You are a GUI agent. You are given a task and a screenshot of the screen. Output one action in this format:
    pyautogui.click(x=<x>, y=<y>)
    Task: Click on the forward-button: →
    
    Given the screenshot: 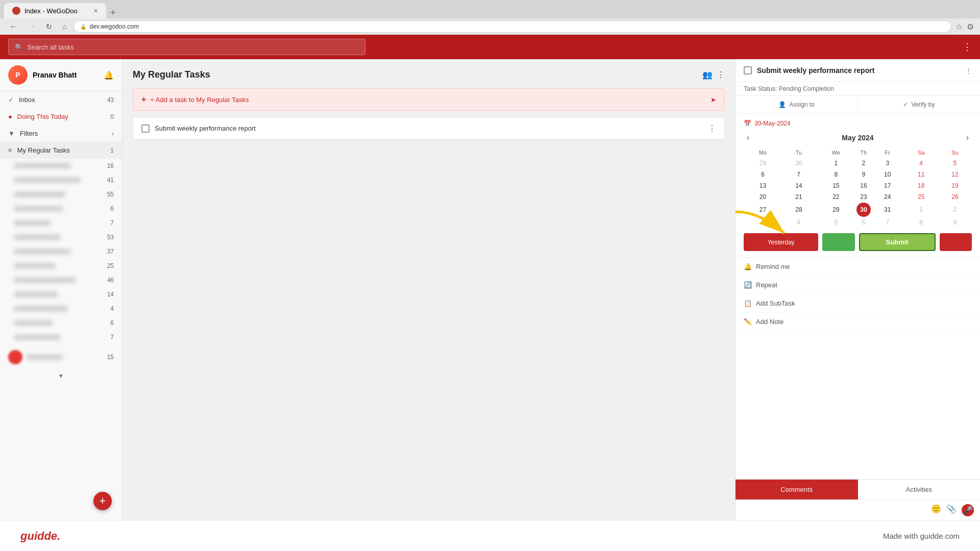 What is the action you would take?
    pyautogui.click(x=32, y=27)
    